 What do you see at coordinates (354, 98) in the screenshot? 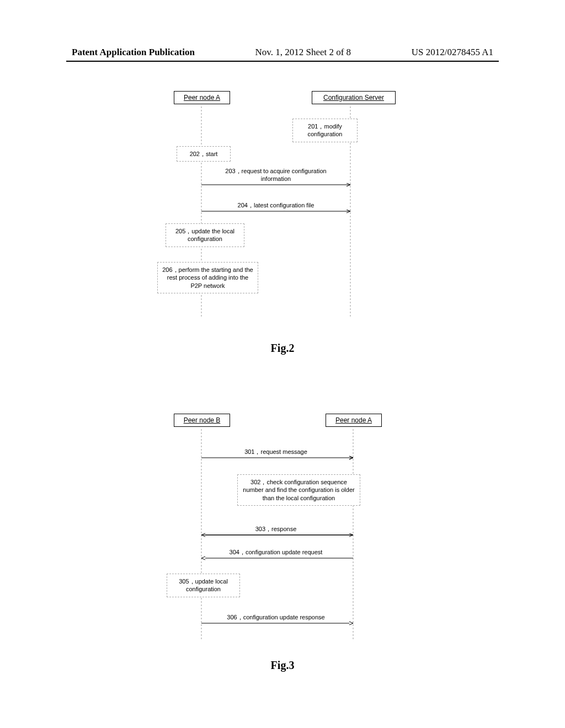
I see `fig2-actor-right: Configuration Server` at bounding box center [354, 98].